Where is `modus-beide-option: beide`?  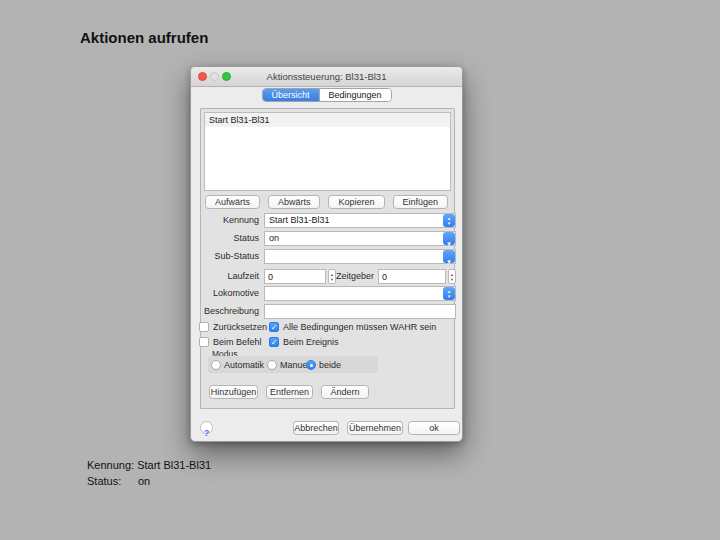 modus-beide-option: beide is located at coordinates (324, 364).